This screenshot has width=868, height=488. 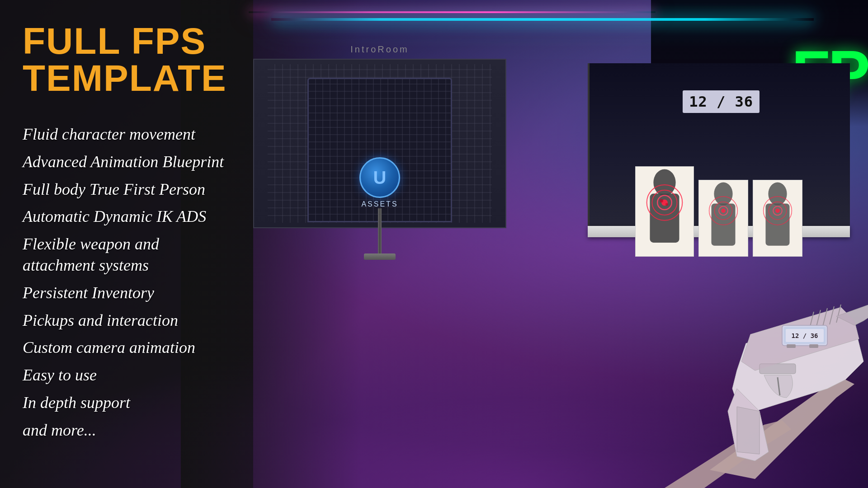 What do you see at coordinates (127, 190) in the screenshot?
I see `feature-item: Full body True First Person` at bounding box center [127, 190].